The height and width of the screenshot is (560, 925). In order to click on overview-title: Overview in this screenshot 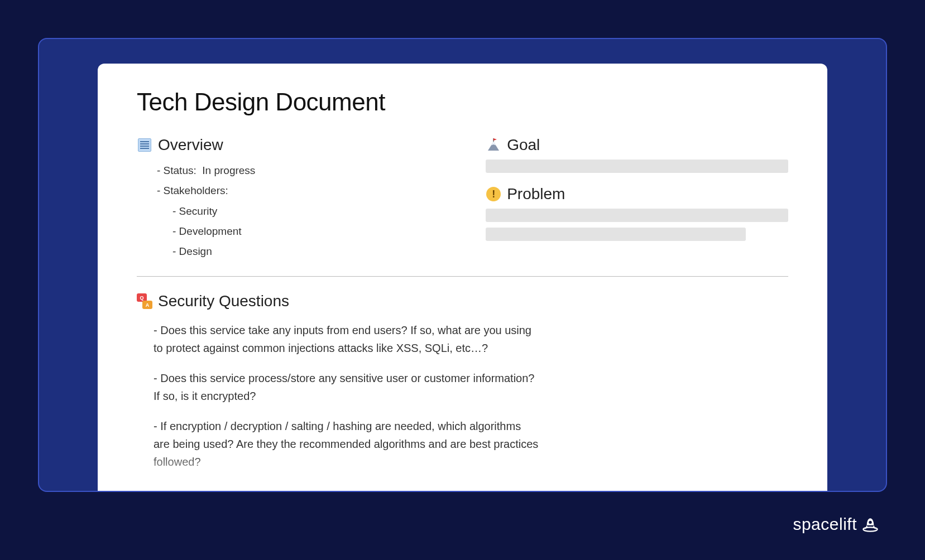, I will do `click(191, 145)`.